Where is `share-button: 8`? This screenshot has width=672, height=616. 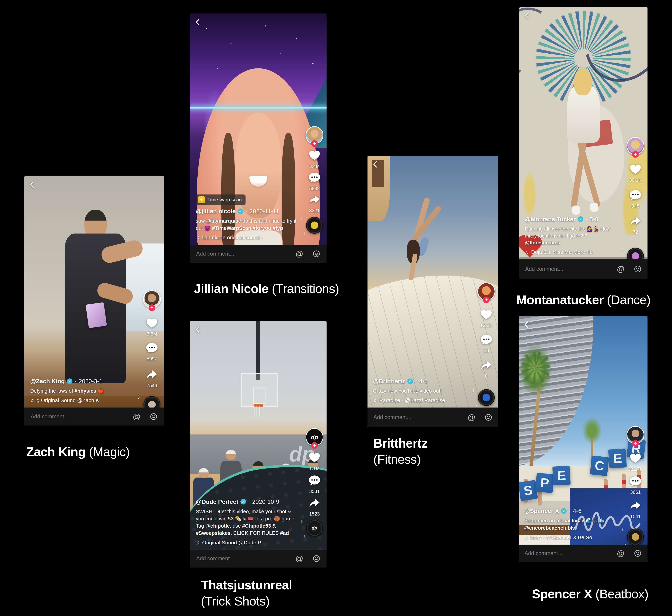 share-button: 8 is located at coordinates (486, 369).